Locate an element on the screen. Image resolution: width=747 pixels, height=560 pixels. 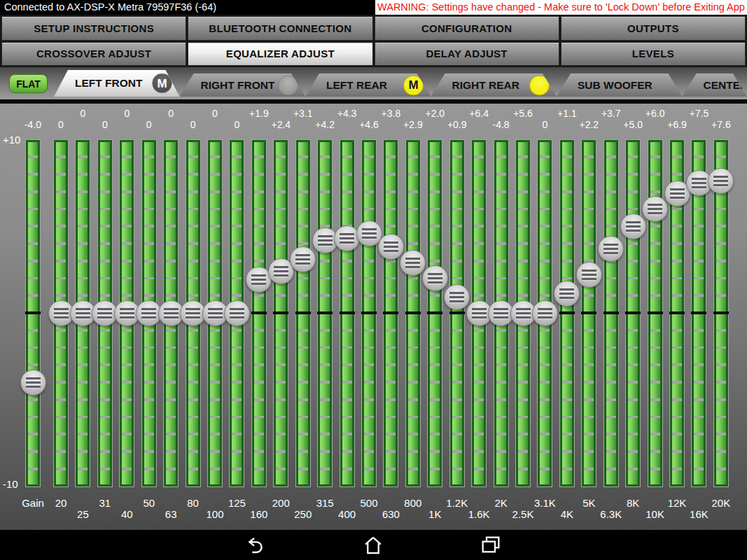
eq-slider-800: +2.9800 is located at coordinates (413, 316).